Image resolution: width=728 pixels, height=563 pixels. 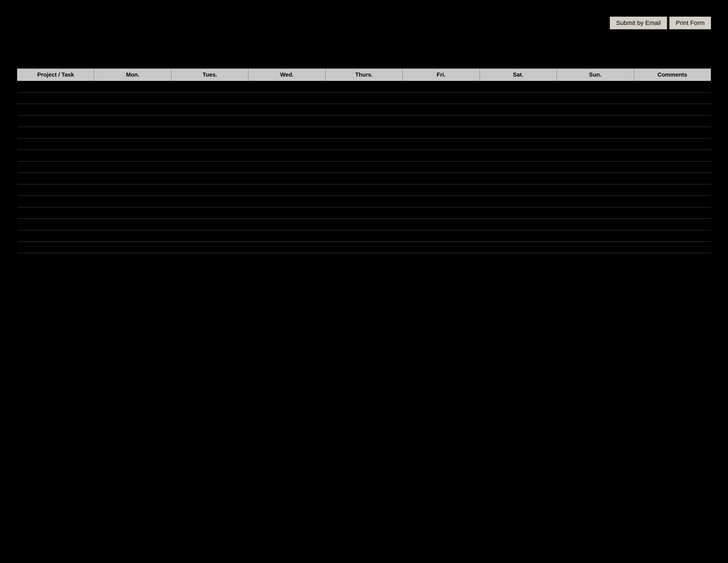 What do you see at coordinates (133, 224) in the screenshot?
I see `row-12-col-1-input` at bounding box center [133, 224].